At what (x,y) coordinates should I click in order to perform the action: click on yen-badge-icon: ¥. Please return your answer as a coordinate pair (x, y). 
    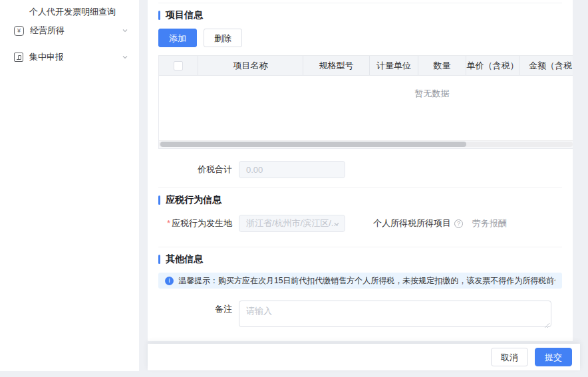
    Looking at the image, I should click on (19, 31).